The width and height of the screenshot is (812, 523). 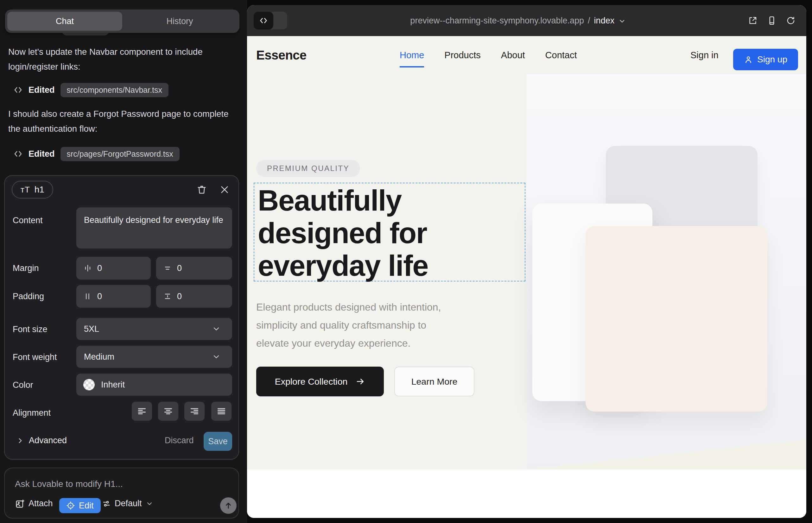 I want to click on sign-in-link: Sign in, so click(x=705, y=55).